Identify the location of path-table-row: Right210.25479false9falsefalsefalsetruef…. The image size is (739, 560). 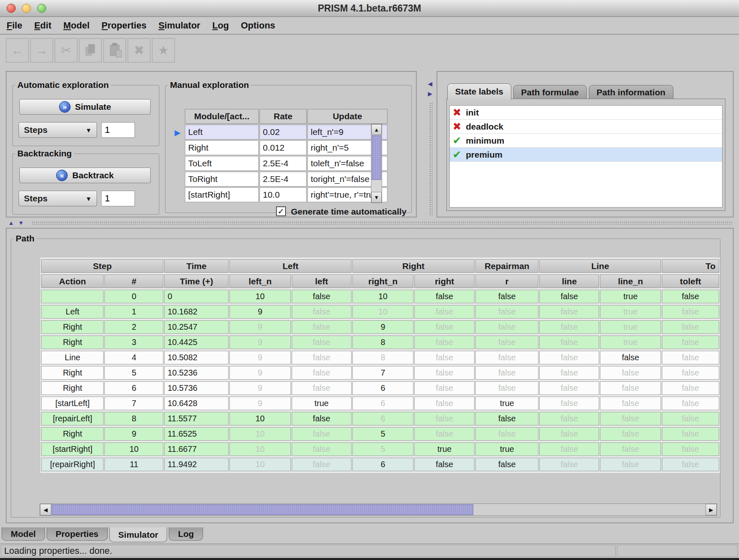
(380, 327).